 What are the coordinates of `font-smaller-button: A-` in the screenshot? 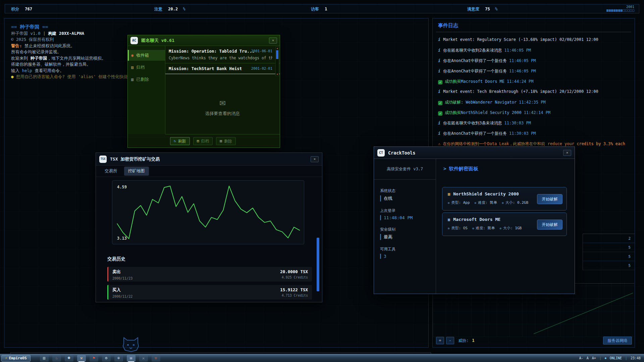 It's located at (581, 358).